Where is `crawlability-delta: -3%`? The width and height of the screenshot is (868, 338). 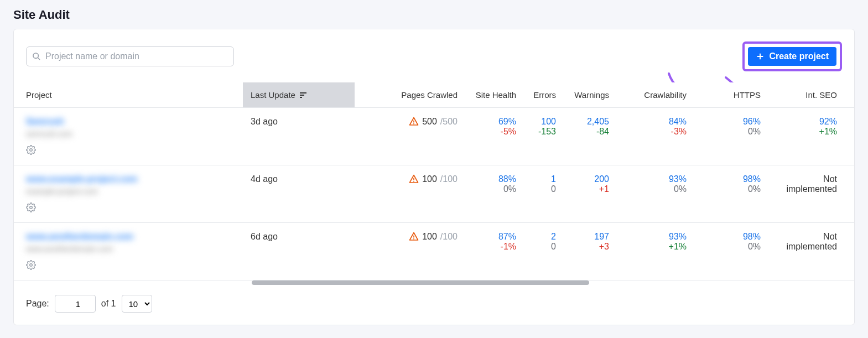
crawlability-delta: -3% is located at coordinates (656, 132).